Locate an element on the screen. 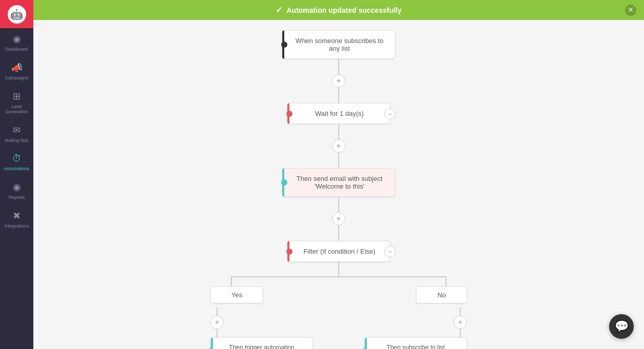  wait-connector is located at coordinates (289, 114).